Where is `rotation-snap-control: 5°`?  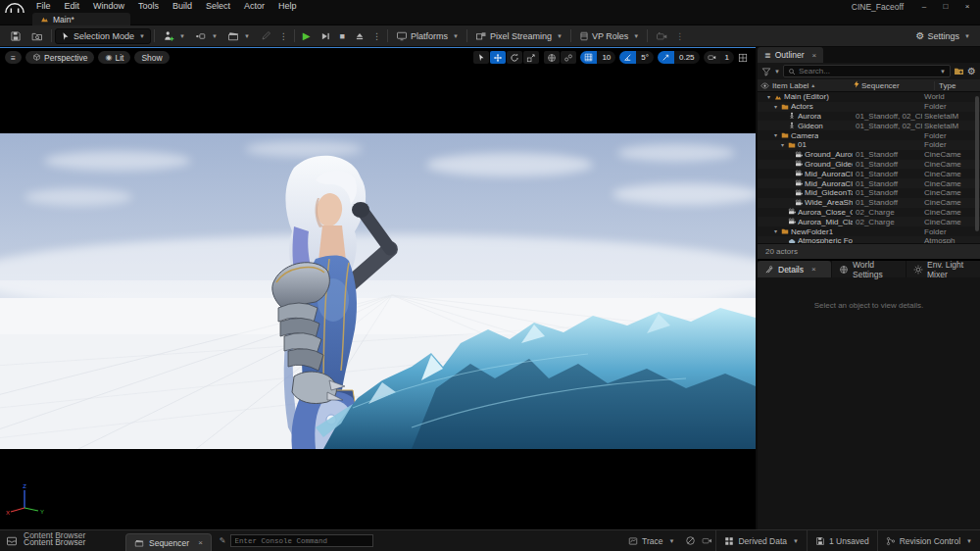
rotation-snap-control: 5° is located at coordinates (637, 57).